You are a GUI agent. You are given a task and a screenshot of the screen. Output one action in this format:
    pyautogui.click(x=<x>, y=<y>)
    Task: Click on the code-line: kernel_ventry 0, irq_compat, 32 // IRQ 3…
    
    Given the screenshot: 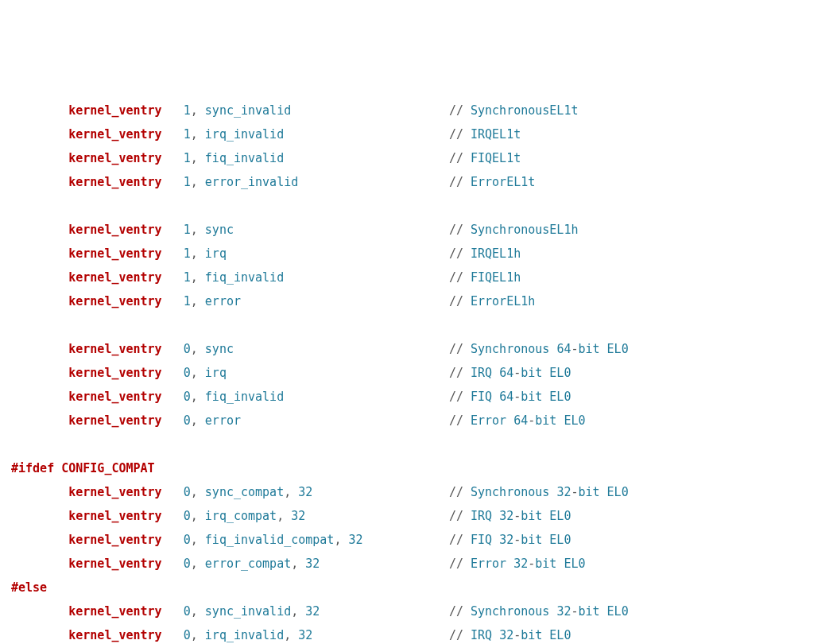 What is the action you would take?
    pyautogui.click(x=416, y=516)
    